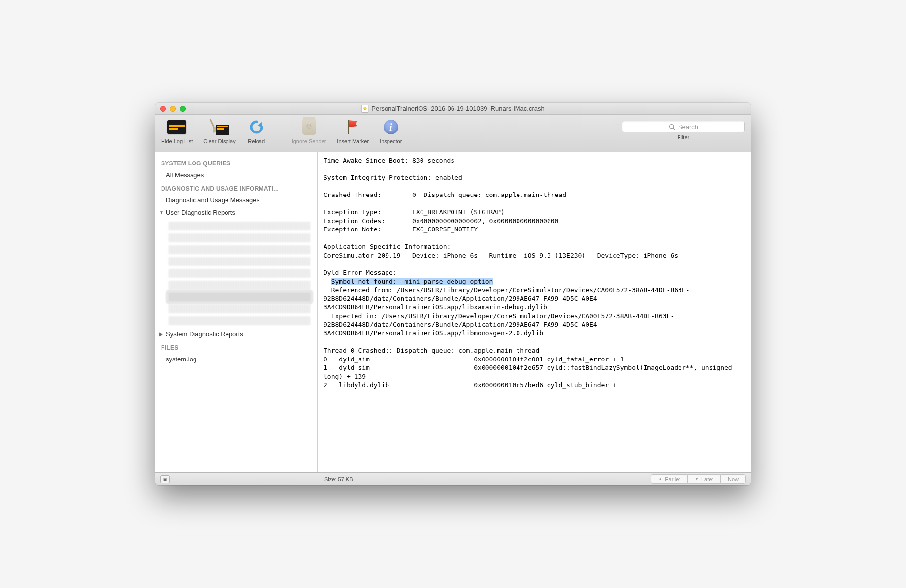  What do you see at coordinates (173, 109) in the screenshot?
I see `minimize-window-button` at bounding box center [173, 109].